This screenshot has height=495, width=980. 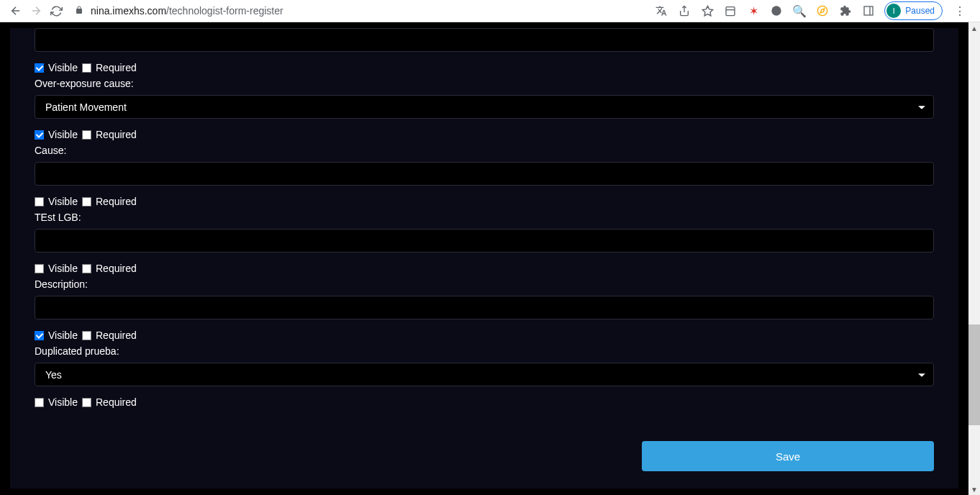 What do you see at coordinates (974, 28) in the screenshot?
I see `scroll-up-icon: ▲` at bounding box center [974, 28].